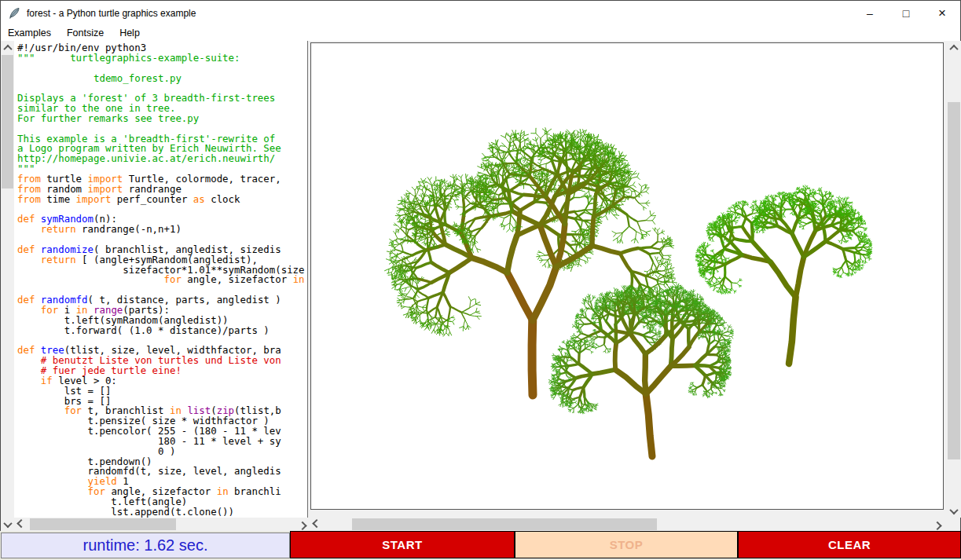 The image size is (961, 560). What do you see at coordinates (870, 13) in the screenshot?
I see `minimize-icon: –` at bounding box center [870, 13].